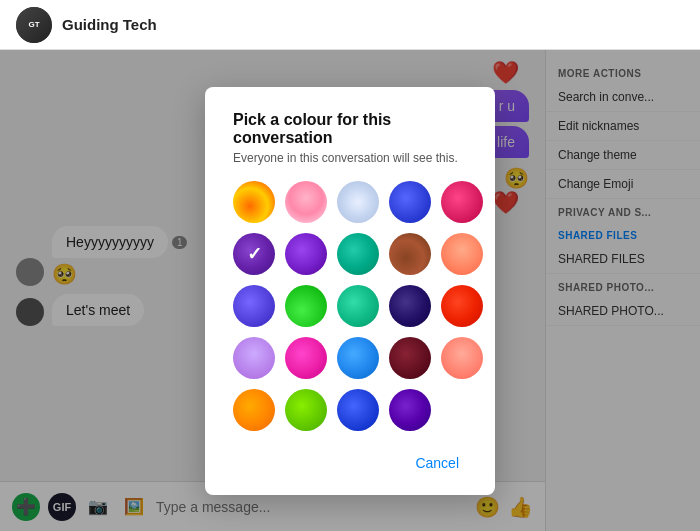  What do you see at coordinates (410, 254) in the screenshot?
I see `color-circle-brown-red` at bounding box center [410, 254].